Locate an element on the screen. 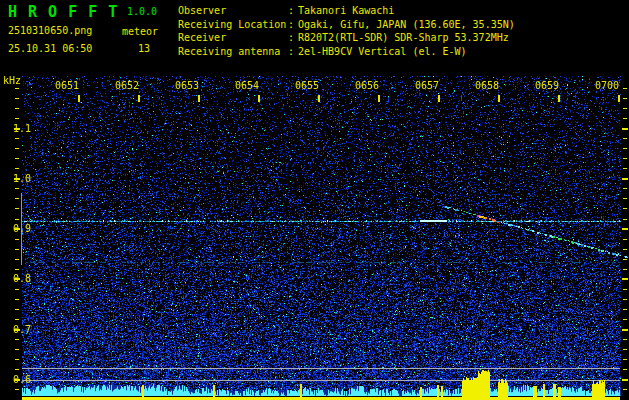 Image resolution: width=629 pixels, height=400 pixels. info-value: Ogaki, Gifu, JAPAN (136.60E, 35.35N) is located at coordinates (406, 25).